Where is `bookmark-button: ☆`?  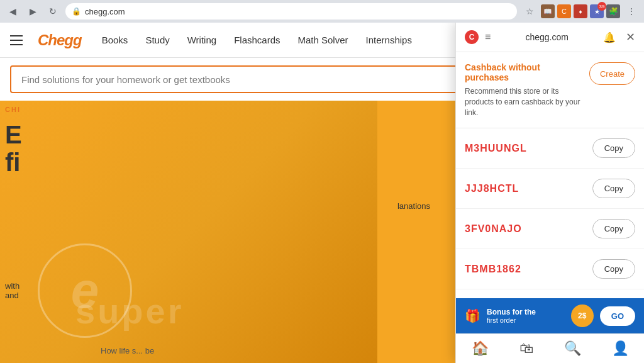 bookmark-button: ☆ is located at coordinates (530, 11).